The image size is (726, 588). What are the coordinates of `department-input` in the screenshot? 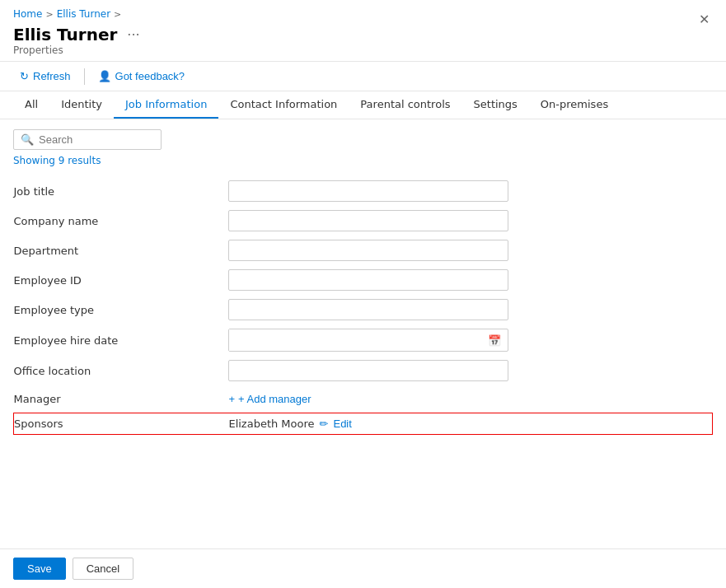 It's located at (368, 250).